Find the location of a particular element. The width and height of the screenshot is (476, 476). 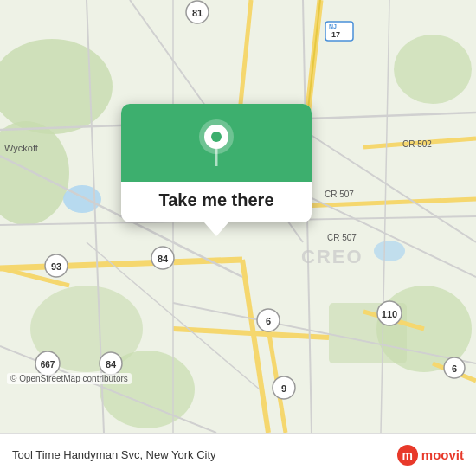

location-label: Tool Time Handyman Svc, New York City is located at coordinates (114, 455).